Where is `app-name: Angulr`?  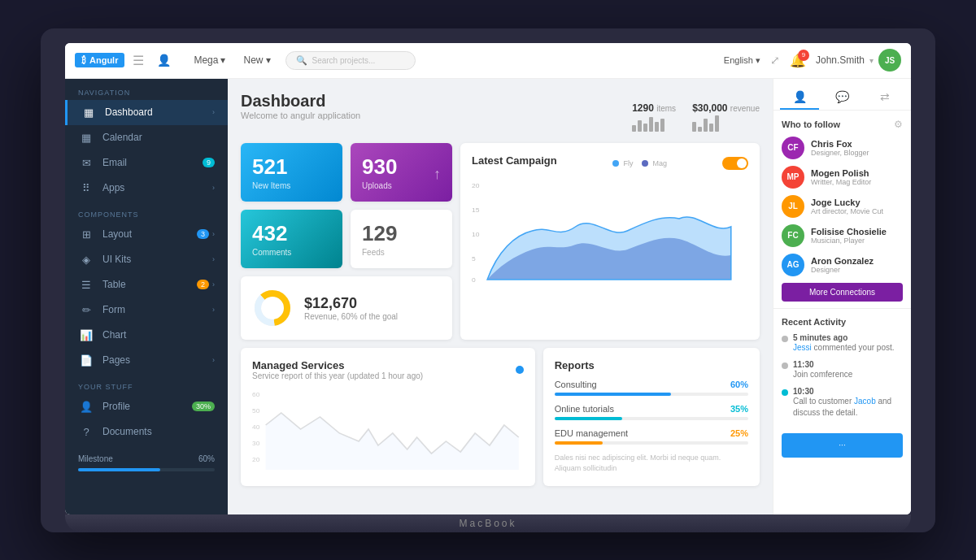
app-name: Angulr is located at coordinates (104, 60).